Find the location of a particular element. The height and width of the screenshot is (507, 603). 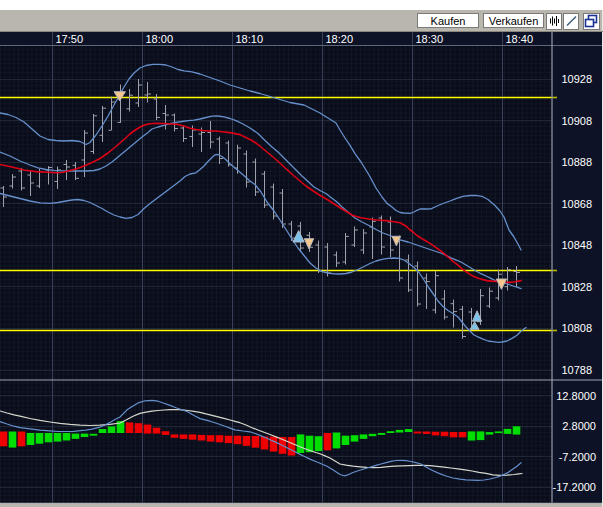

svg-text: 10868 is located at coordinates (576, 204).